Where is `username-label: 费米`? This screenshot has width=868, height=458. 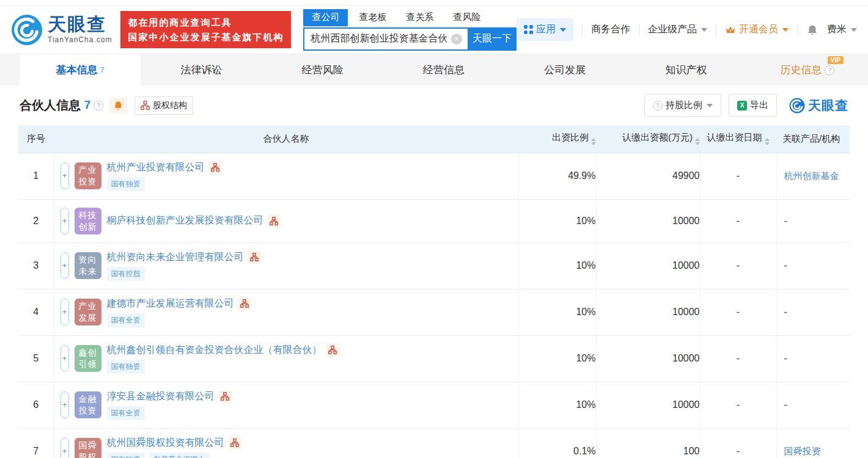 username-label: 费米 is located at coordinates (837, 29).